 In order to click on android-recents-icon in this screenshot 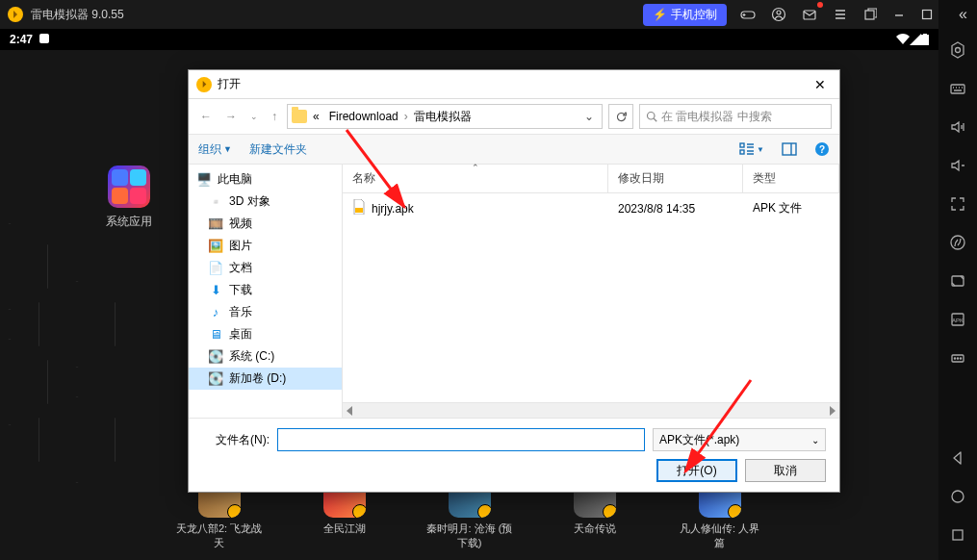, I will do `click(958, 535)`.